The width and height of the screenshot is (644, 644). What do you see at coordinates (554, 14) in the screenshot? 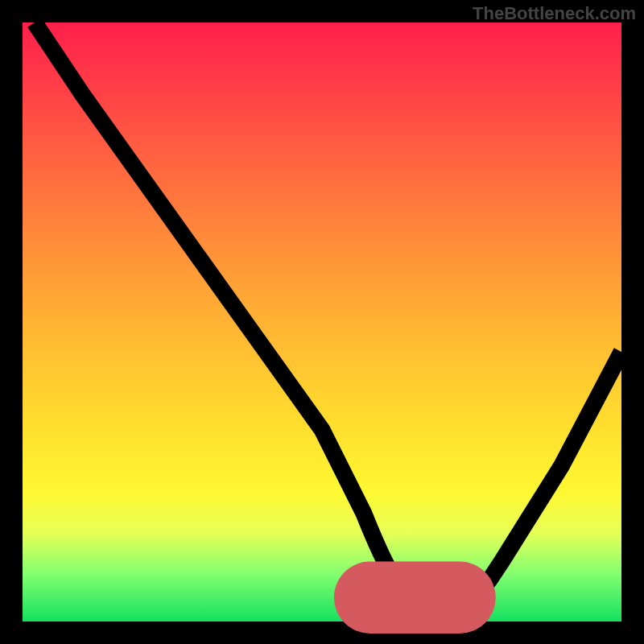
I see `watermark: TheBottleneck.com` at bounding box center [554, 14].